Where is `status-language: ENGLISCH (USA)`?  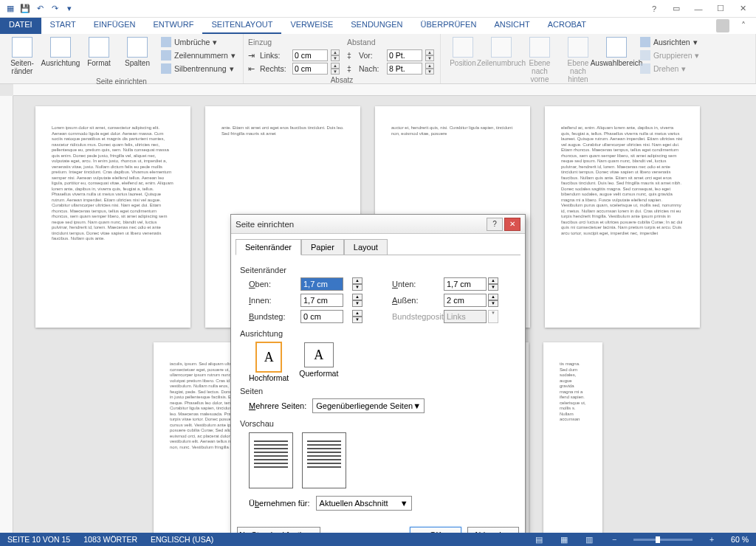 status-language: ENGLISCH (USA) is located at coordinates (182, 539).